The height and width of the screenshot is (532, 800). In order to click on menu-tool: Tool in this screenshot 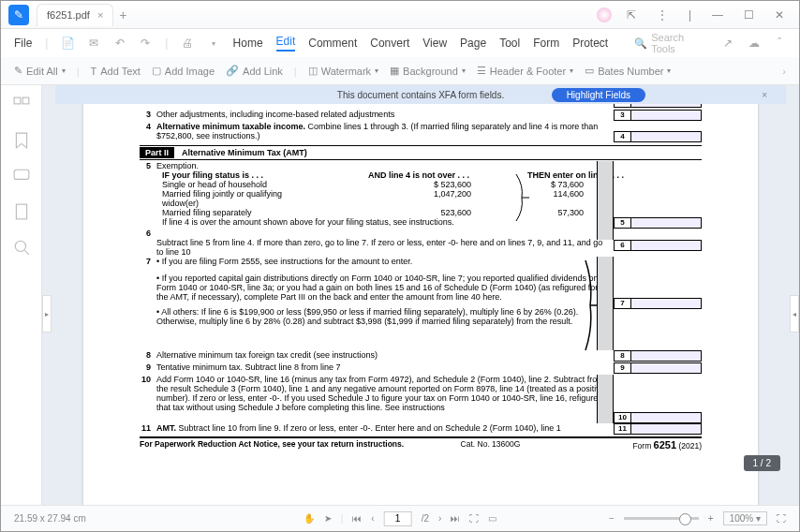, I will do `click(510, 43)`.